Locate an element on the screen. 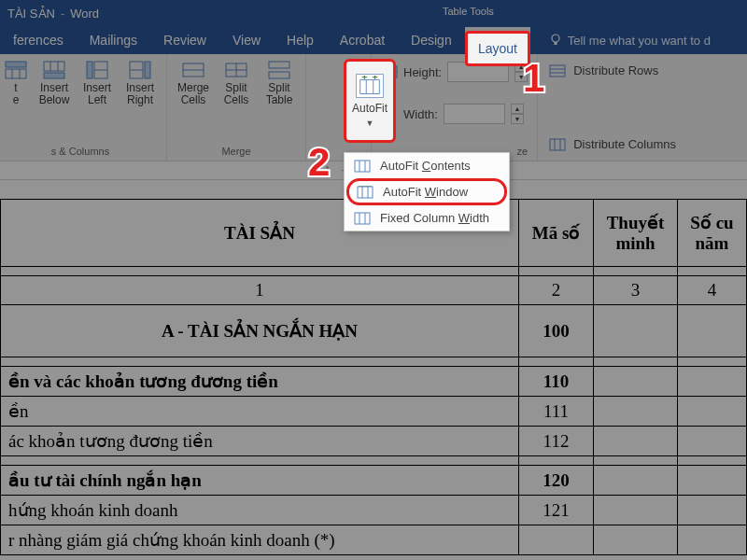 The width and height of the screenshot is (747, 560). insert-below-icon is located at coordinates (54, 70).